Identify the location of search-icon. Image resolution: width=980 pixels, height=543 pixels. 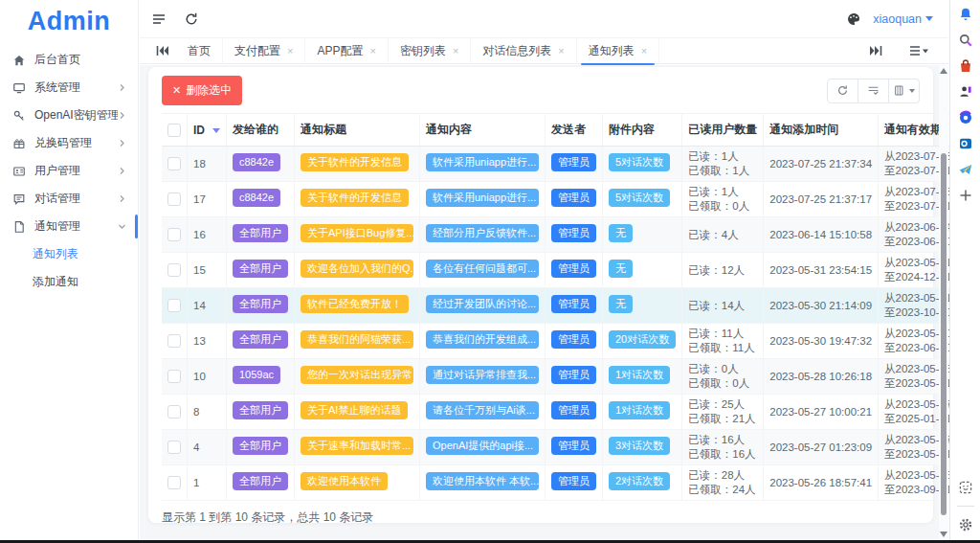
(966, 40).